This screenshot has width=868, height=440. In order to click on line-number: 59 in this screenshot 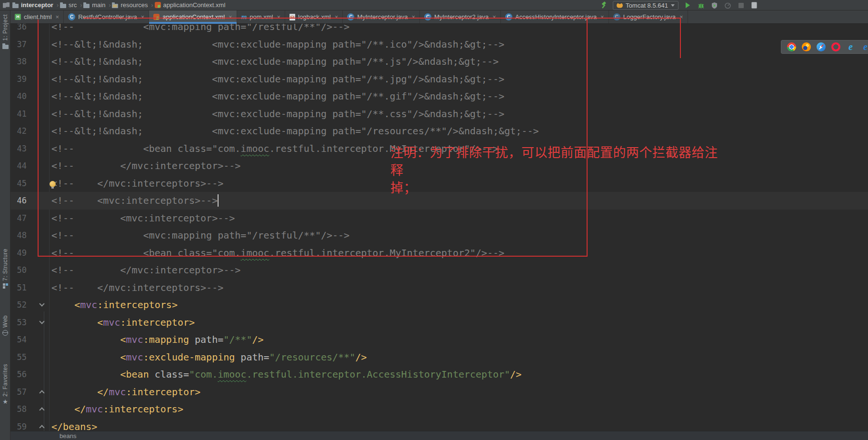, I will do `click(19, 425)`.